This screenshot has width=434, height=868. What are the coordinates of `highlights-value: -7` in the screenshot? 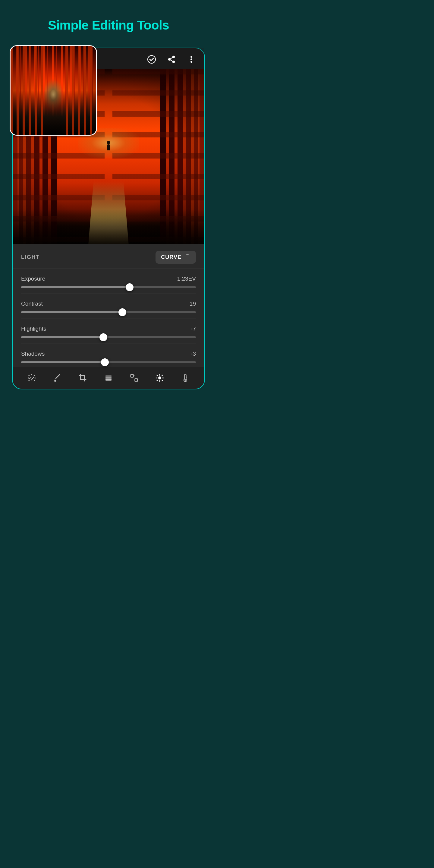 It's located at (193, 329).